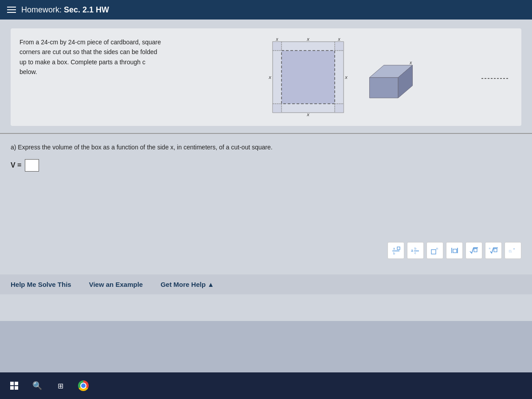 The image size is (532, 399). I want to click on part-a-section: a) Express the volume of the box as a fu…, so click(266, 157).